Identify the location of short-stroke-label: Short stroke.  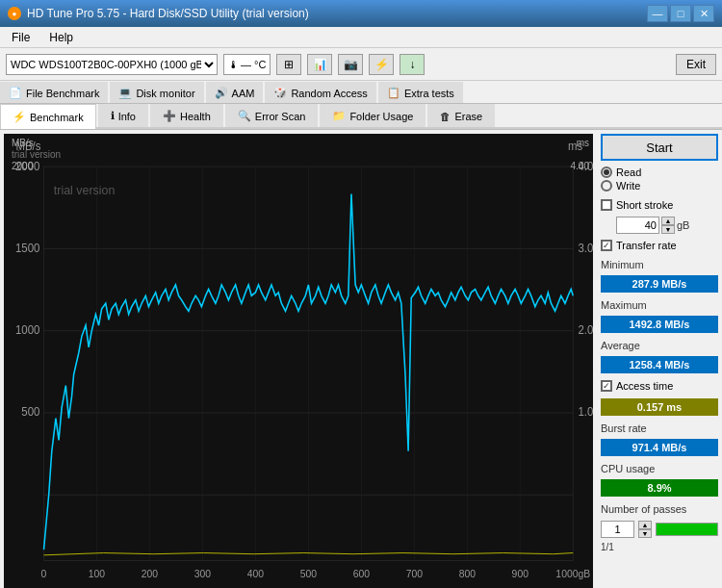
(645, 205).